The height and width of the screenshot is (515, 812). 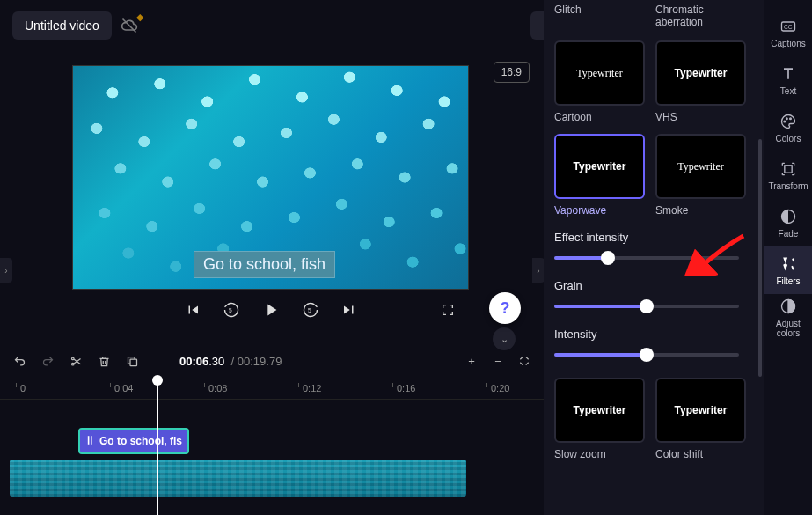 I want to click on effect-label: VHS, so click(x=700, y=117).